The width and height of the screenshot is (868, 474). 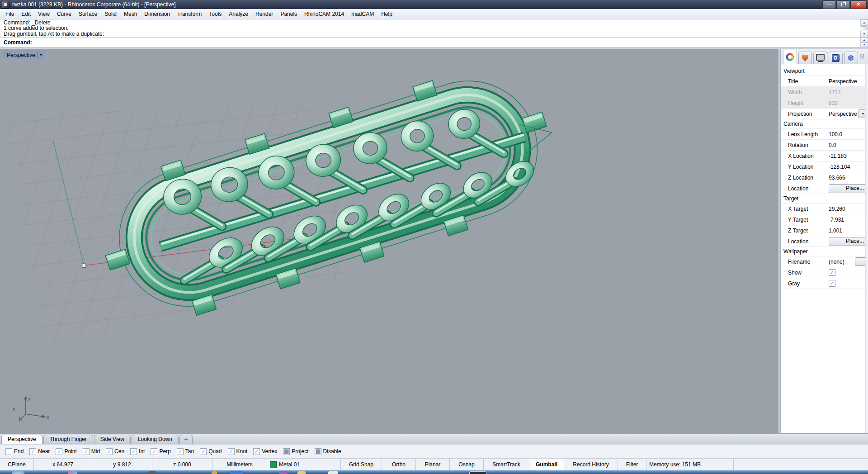 I want to click on menu-file: File, so click(x=10, y=14).